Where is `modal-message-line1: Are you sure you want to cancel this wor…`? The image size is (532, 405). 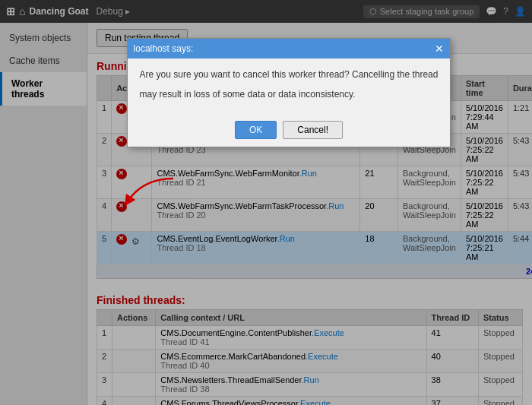
modal-message-line1: Are you sure you want to cancel this wor… is located at coordinates (289, 74).